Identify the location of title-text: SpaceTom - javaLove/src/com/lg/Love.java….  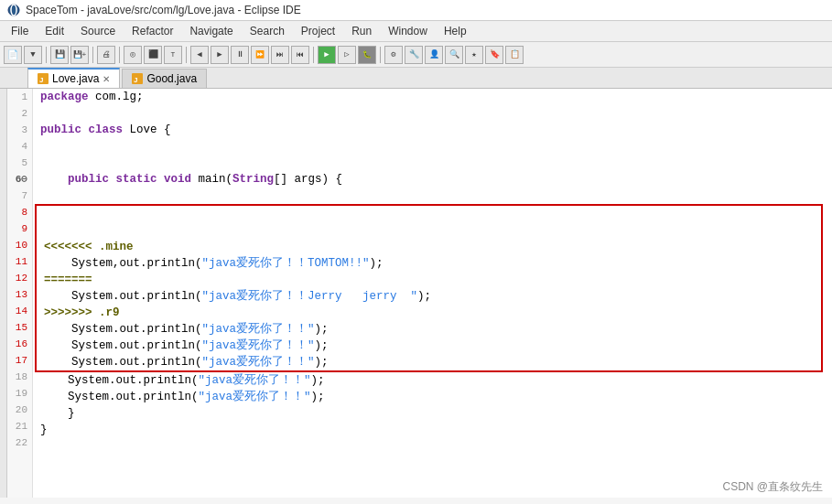
(163, 10).